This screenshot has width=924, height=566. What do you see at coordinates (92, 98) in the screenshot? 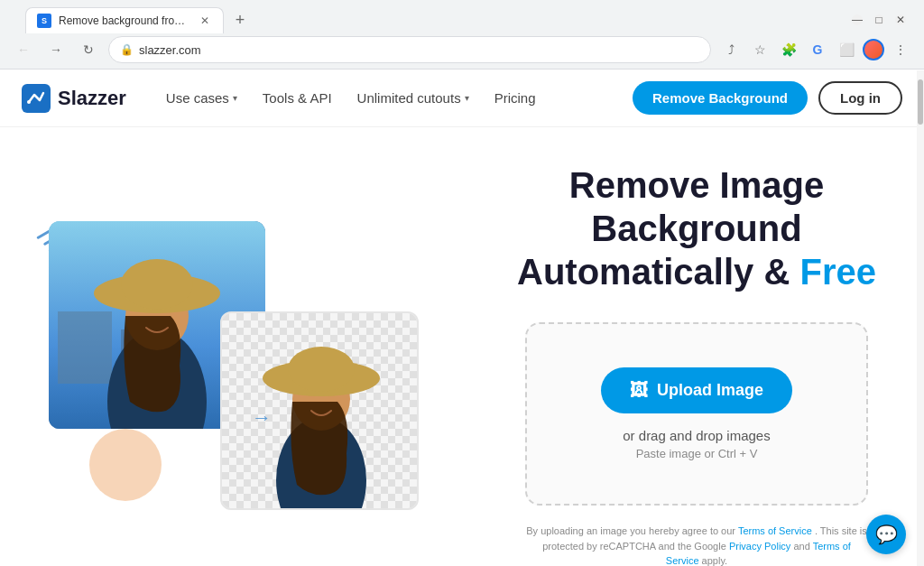
I see `logo-text: Slazzer` at bounding box center [92, 98].